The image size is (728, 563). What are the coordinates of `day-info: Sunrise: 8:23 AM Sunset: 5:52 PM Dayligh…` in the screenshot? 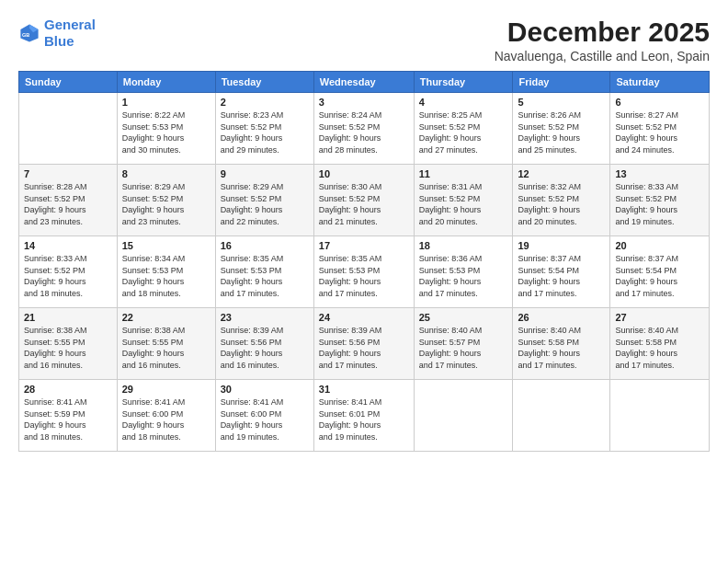 It's located at (265, 132).